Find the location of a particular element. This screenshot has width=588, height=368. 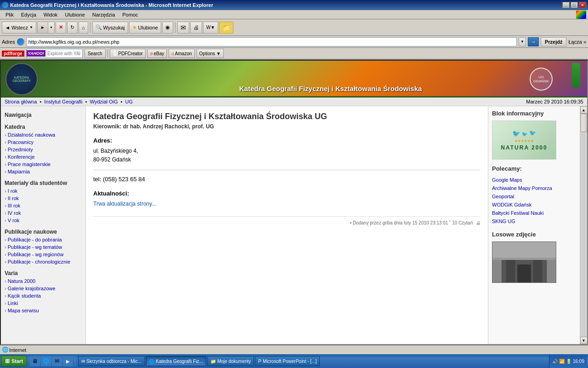

scroll-down: ▼ is located at coordinates (584, 340).